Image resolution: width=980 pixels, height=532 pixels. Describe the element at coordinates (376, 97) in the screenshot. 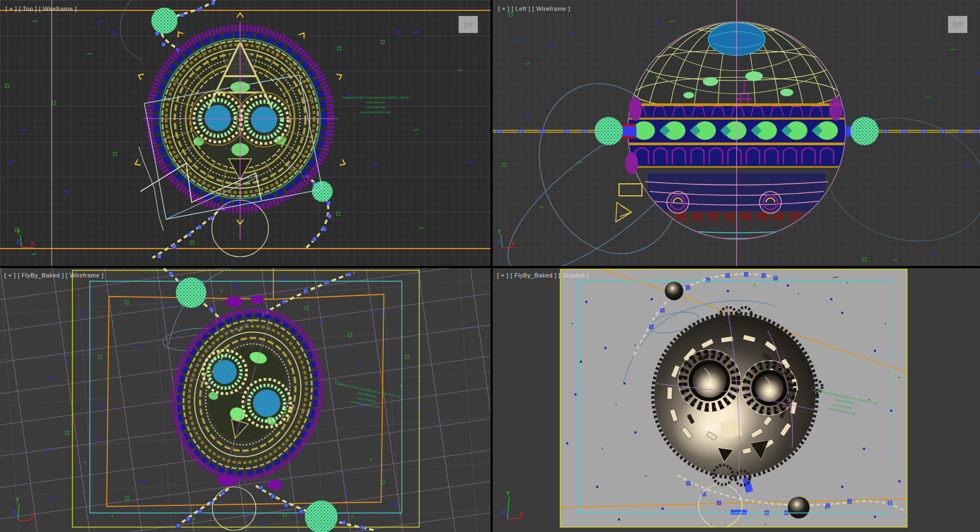

I see `svg-text:Created for Intel Corporation: Created for Intel Corporation as a work …` at that location.